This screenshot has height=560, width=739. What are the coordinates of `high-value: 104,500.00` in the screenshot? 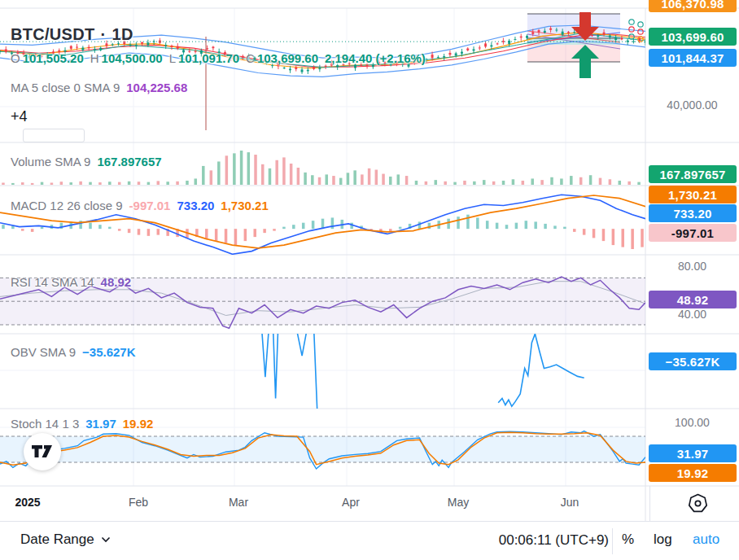 It's located at (132, 59).